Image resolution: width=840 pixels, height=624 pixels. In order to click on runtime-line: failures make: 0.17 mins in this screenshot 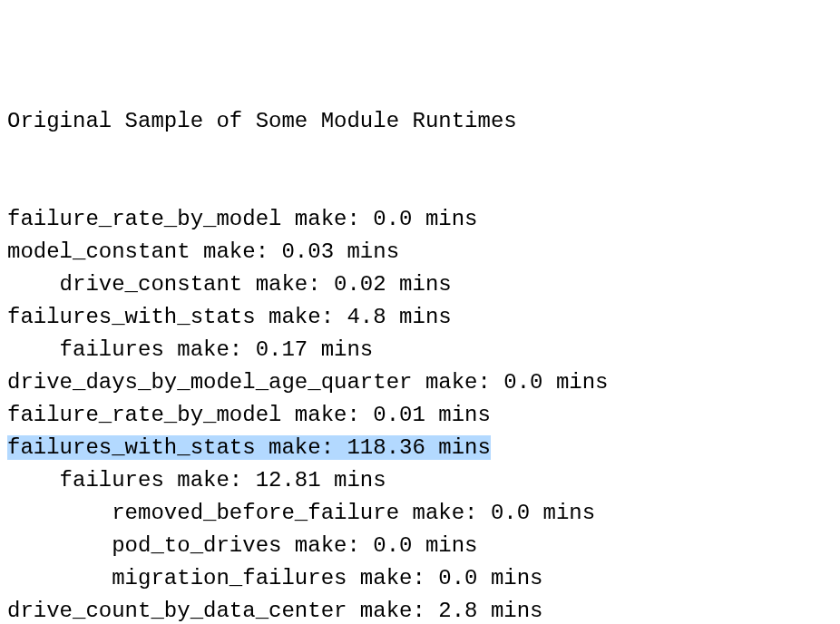, I will do `click(420, 350)`.